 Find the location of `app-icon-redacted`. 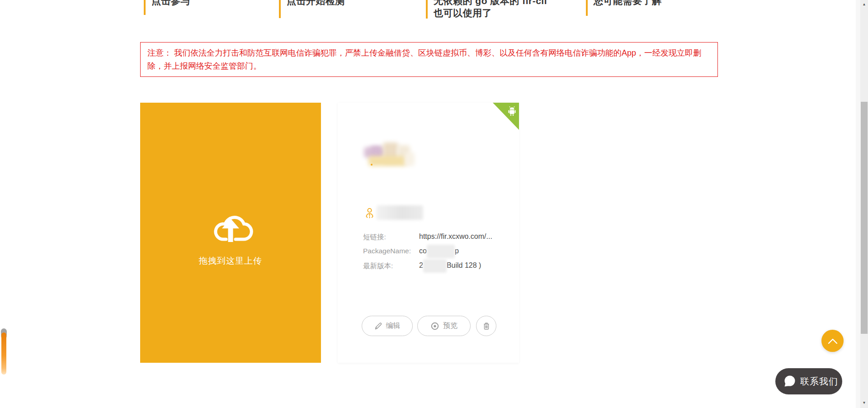

app-icon-redacted is located at coordinates (390, 154).